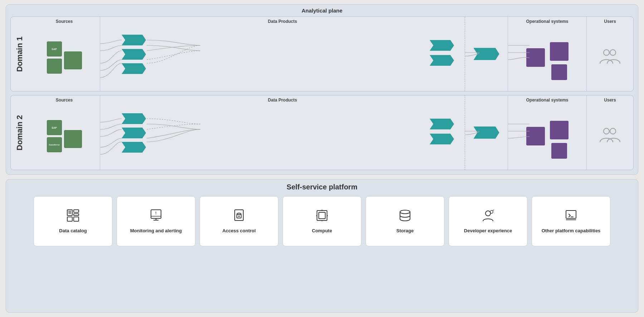 The image size is (644, 317). I want to click on domain2-dp-title: Data Products, so click(283, 99).